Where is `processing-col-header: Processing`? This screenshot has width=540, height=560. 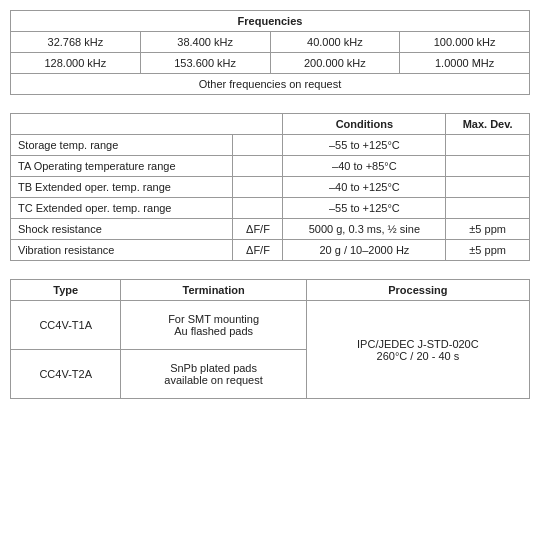
processing-col-header: Processing is located at coordinates (418, 290).